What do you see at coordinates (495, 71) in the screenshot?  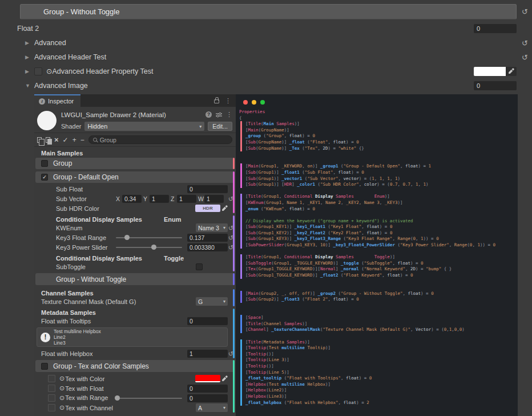 I see `color-field` at bounding box center [495, 71].